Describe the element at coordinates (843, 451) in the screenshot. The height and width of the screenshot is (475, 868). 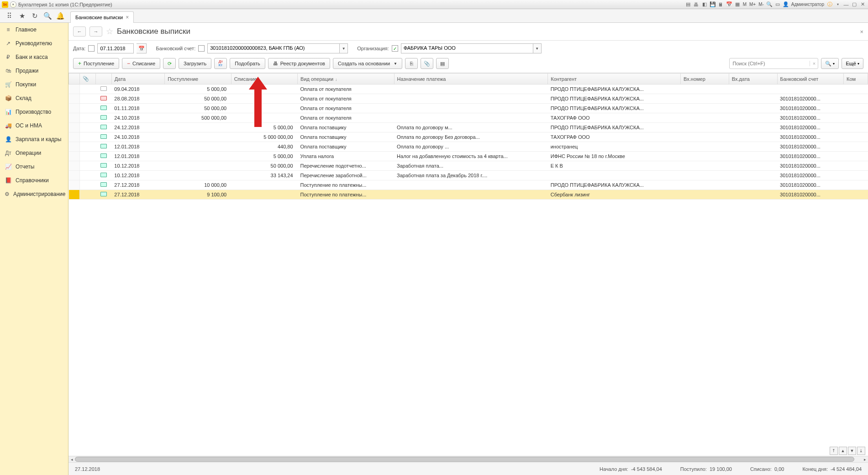
I see `nav-up-icon: ▲` at that location.